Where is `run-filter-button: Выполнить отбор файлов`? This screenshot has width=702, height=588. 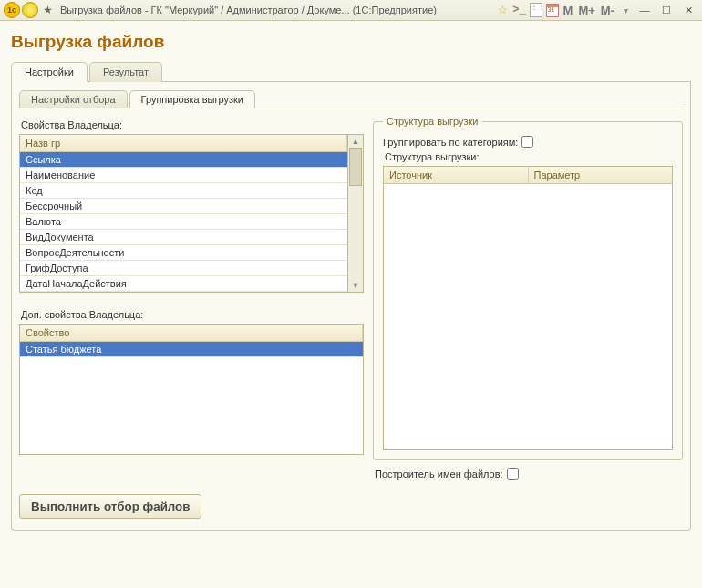 run-filter-button: Выполнить отбор файлов is located at coordinates (110, 507).